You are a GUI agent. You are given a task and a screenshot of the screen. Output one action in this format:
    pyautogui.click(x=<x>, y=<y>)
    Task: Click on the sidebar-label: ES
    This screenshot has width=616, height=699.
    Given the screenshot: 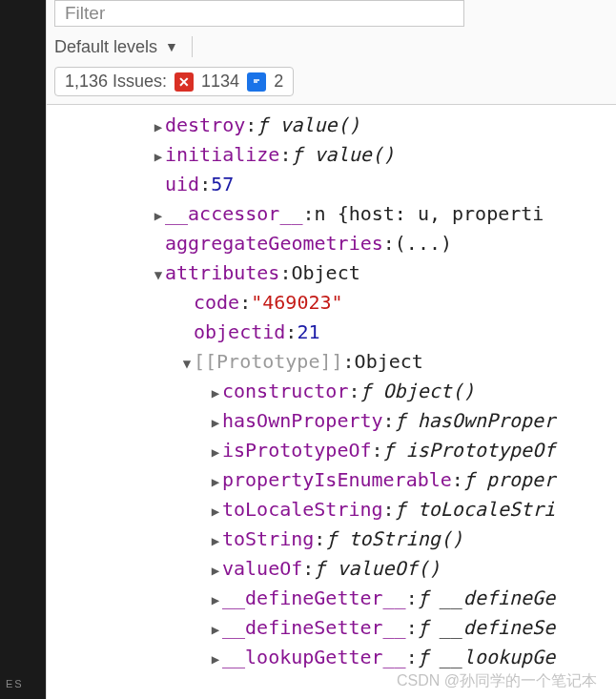 What is the action you would take?
    pyautogui.click(x=15, y=684)
    